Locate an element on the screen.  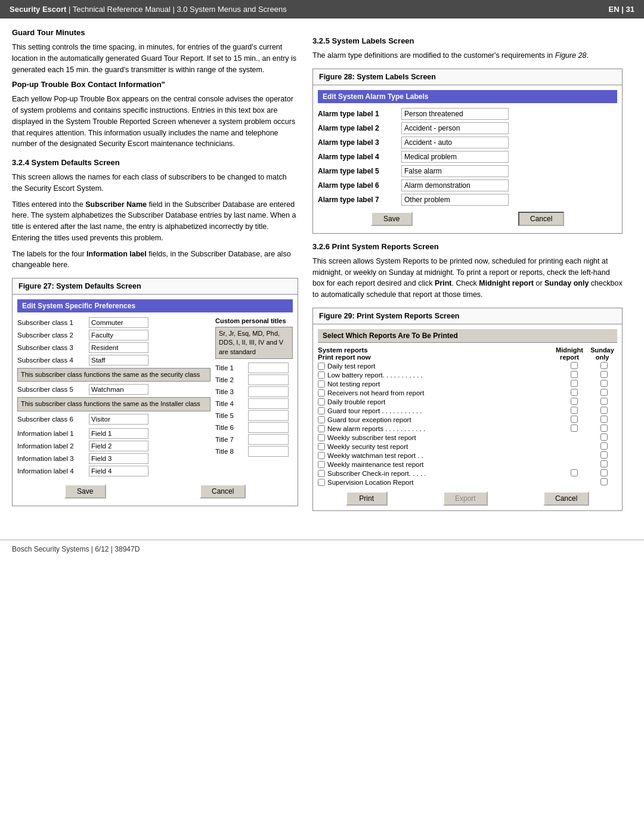
report-weekly-subscriber-checkbox is located at coordinates (321, 438).